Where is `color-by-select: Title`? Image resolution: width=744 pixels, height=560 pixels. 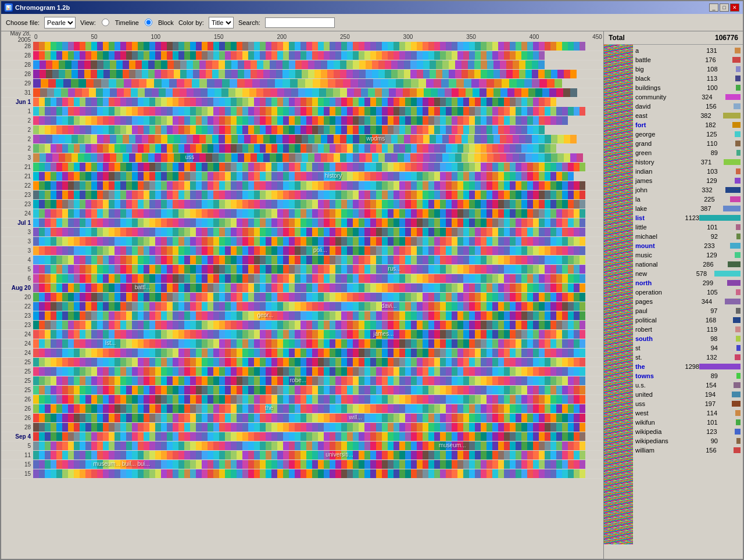 color-by-select: Title is located at coordinates (221, 23).